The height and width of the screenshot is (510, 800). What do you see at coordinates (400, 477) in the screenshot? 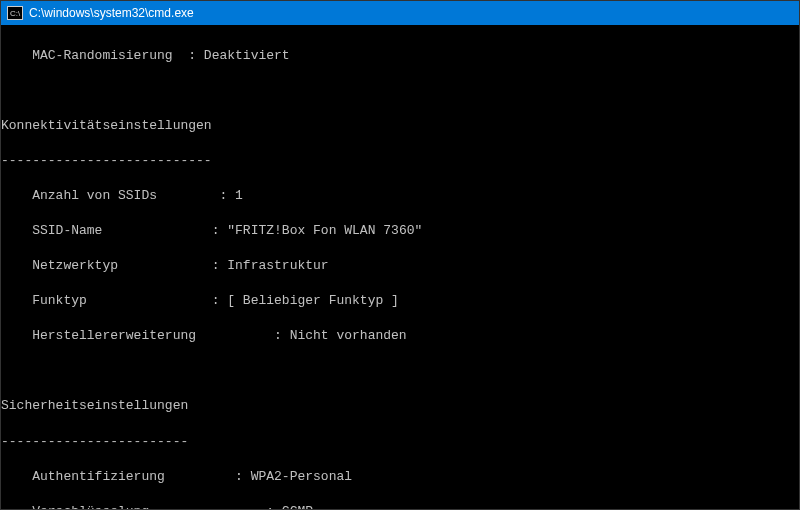
I see `output-line: Authentifizierung : WPA2-Personal` at bounding box center [400, 477].